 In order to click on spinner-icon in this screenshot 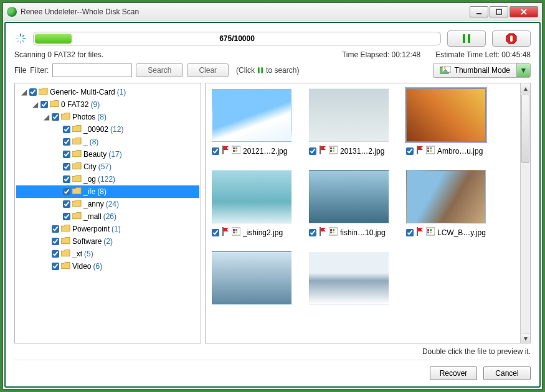, I will do `click(21, 39)`.